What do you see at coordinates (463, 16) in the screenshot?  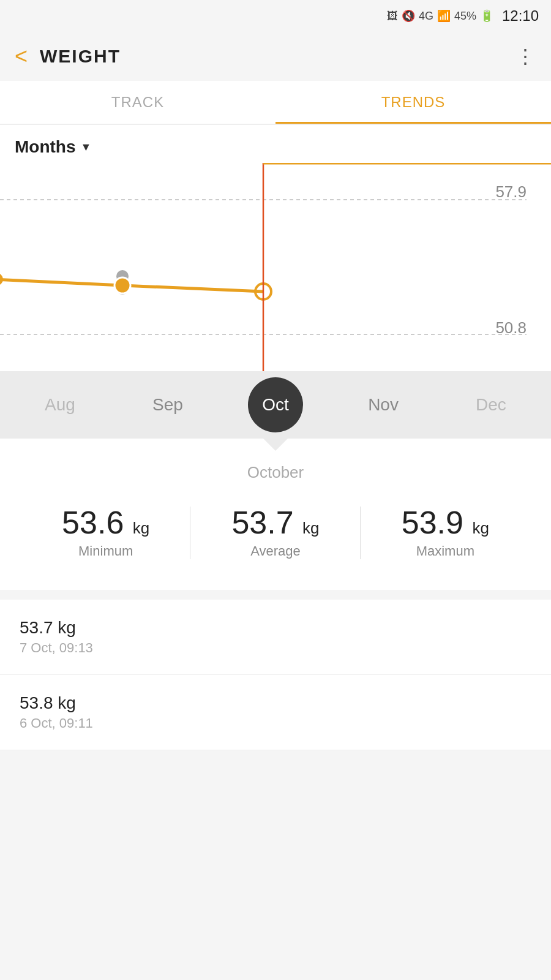 I see `status-icons: 🖼 🔇 4G 📶 45% 🔋 12:10` at bounding box center [463, 16].